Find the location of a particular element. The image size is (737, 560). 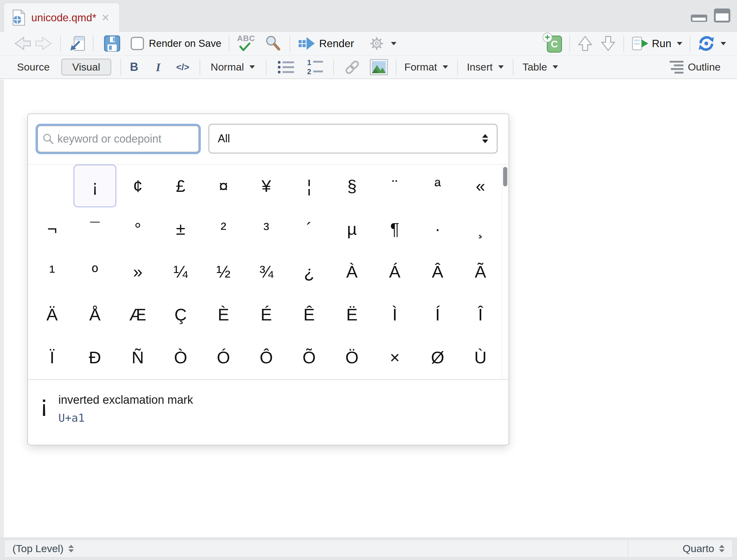

render-icon is located at coordinates (307, 43).